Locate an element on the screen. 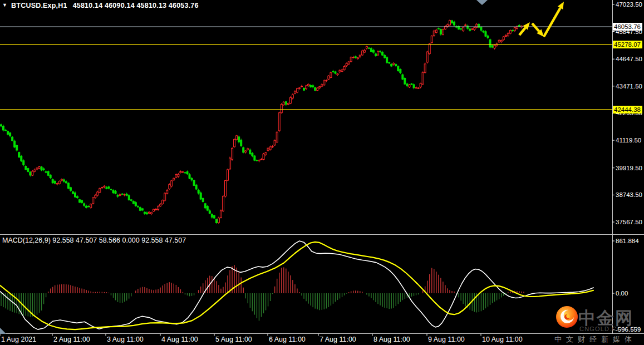 The width and height of the screenshot is (644, 345). symbol-title: BTCUSD.Exp,H1 is located at coordinates (39, 6).